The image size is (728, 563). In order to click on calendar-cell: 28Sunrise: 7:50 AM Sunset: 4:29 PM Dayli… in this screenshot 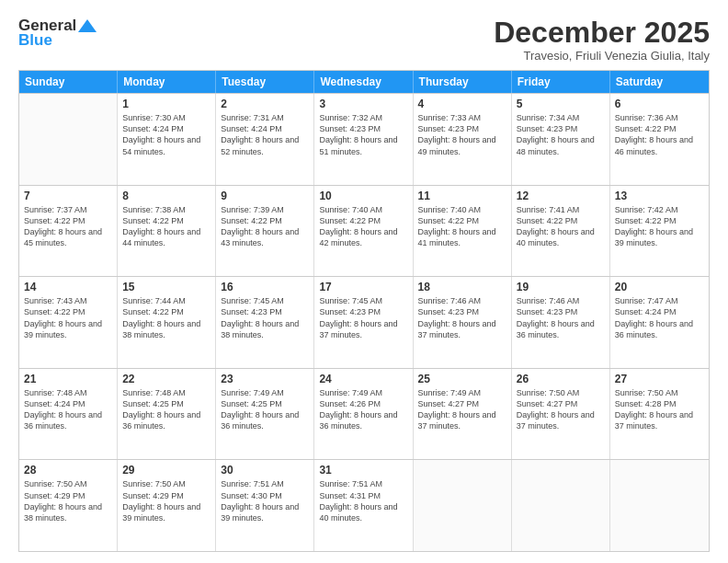, I will do `click(68, 506)`.